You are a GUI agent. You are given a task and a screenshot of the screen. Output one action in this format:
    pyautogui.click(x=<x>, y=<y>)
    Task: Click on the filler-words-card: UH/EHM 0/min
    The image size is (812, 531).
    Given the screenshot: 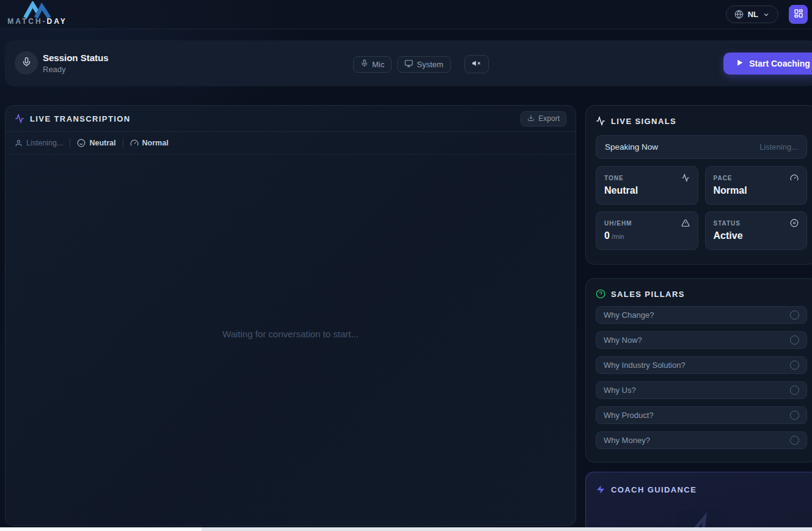 What is the action you would take?
    pyautogui.click(x=647, y=231)
    